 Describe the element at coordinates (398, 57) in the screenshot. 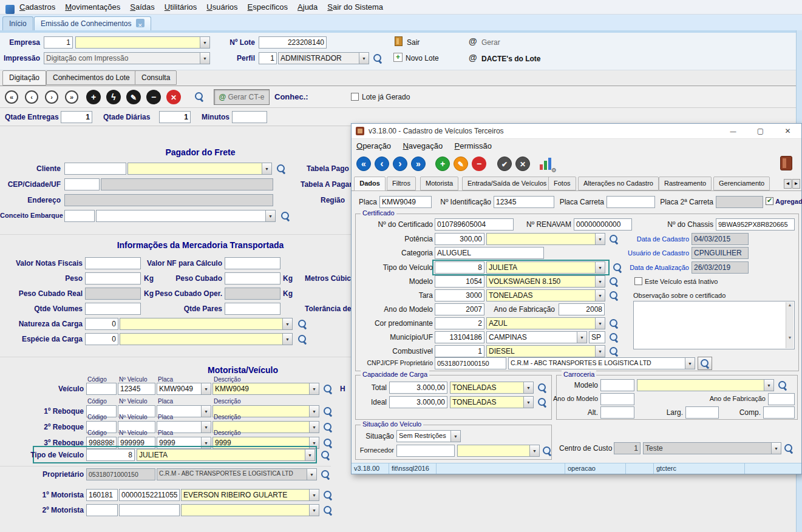

I see `new-lote-icon` at that location.